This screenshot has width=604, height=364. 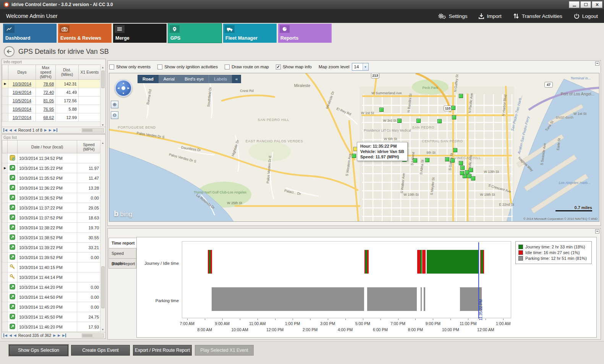 What do you see at coordinates (52, 218) in the screenshot?
I see `gps-list-row: 10/3/2014 11:37:52 PM18.63` at bounding box center [52, 218].